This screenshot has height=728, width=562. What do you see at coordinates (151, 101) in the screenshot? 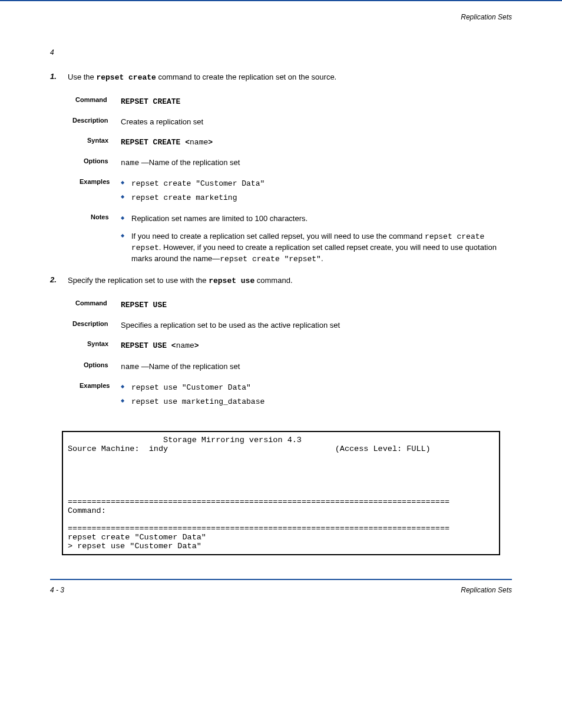
I see `cmd-create-name: REPSET CREATE` at bounding box center [151, 101].